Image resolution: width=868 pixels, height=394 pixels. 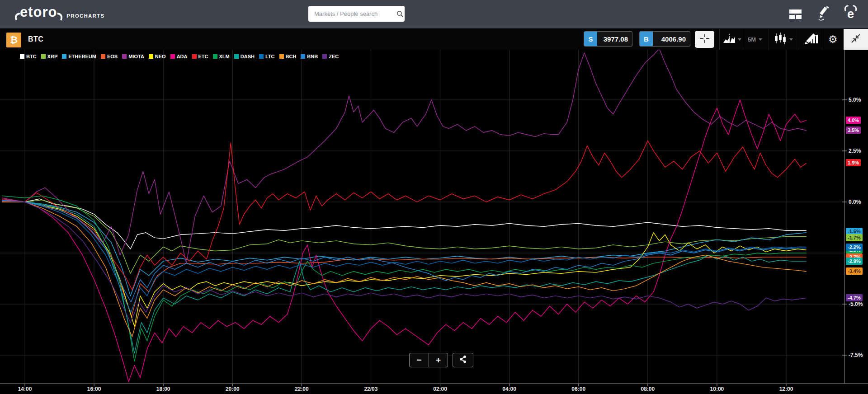 I want to click on x-axis-label: 02:00, so click(x=440, y=389).